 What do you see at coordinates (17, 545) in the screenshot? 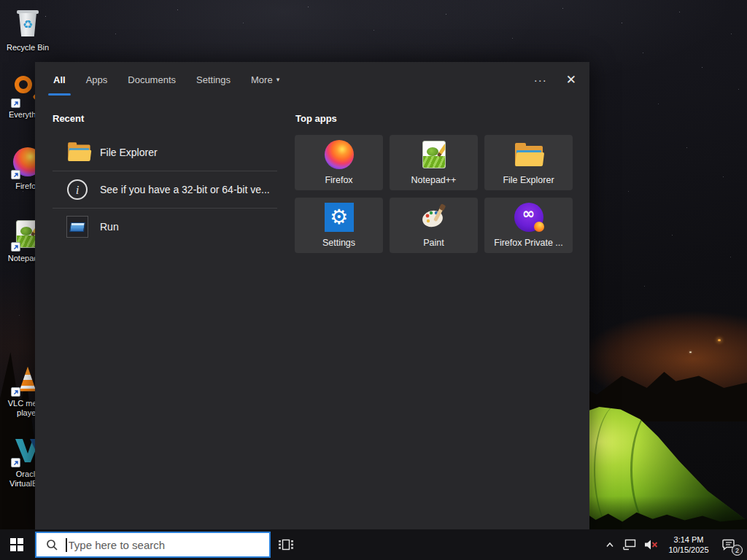
I see `start-button` at bounding box center [17, 545].